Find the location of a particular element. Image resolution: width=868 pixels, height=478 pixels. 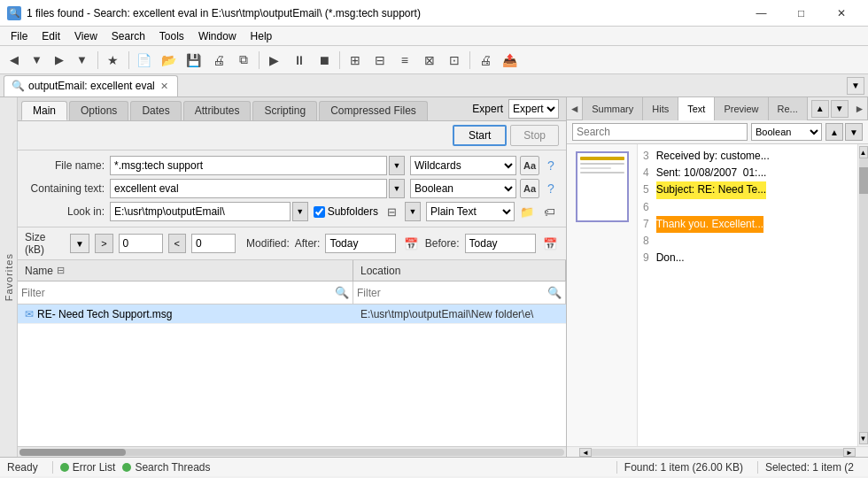

size-gt-btn: > is located at coordinates (104, 243).